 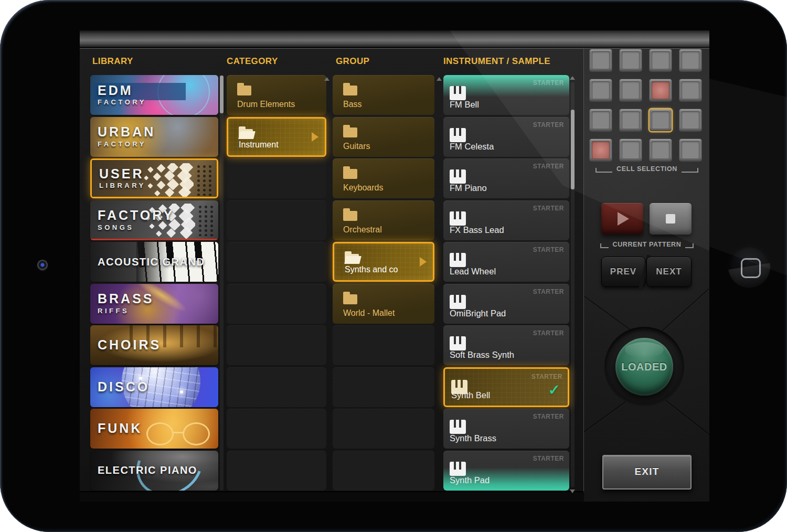 What do you see at coordinates (154, 137) in the screenshot?
I see `library-item-urban-factory: URBAN FACTORY` at bounding box center [154, 137].